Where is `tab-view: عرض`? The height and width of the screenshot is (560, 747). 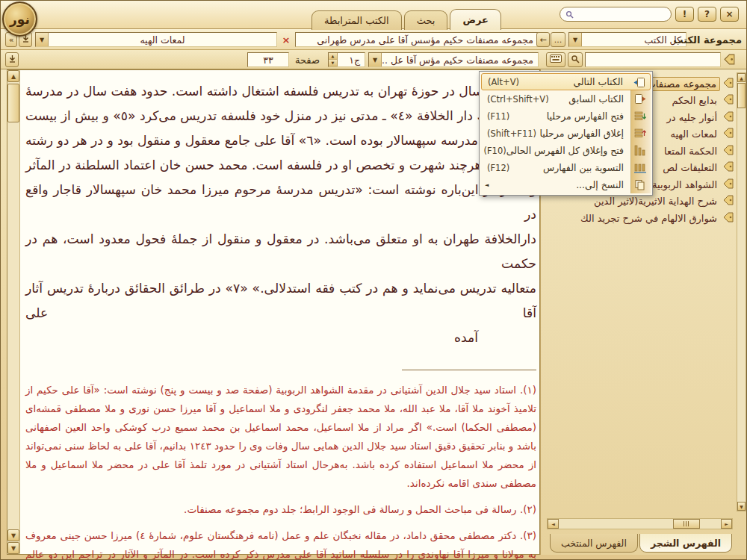 tab-view: عرض is located at coordinates (475, 19).